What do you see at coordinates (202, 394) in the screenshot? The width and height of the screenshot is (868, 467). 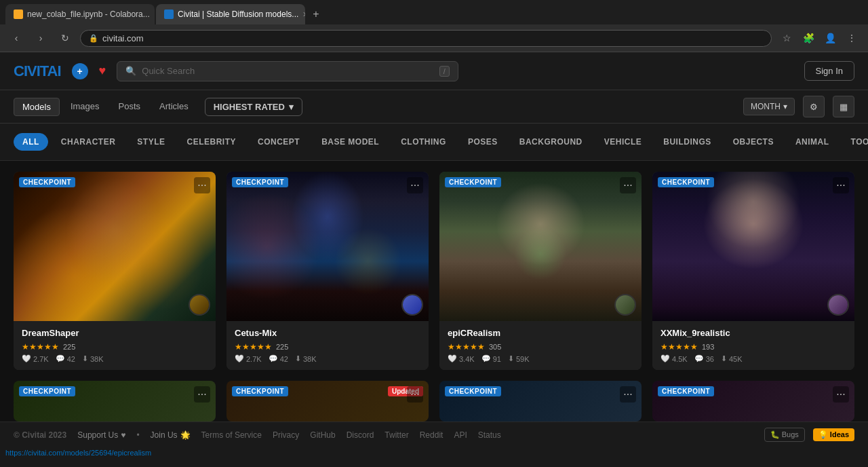 I see `card-menu-partial-1: ···` at bounding box center [202, 394].